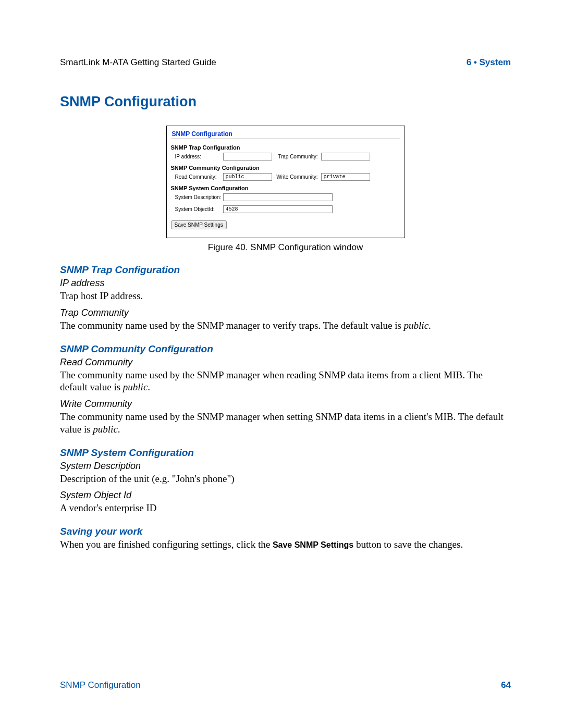 The width and height of the screenshot is (563, 728). What do you see at coordinates (286, 313) in the screenshot?
I see `trap-community-head: Trap Community` at bounding box center [286, 313].